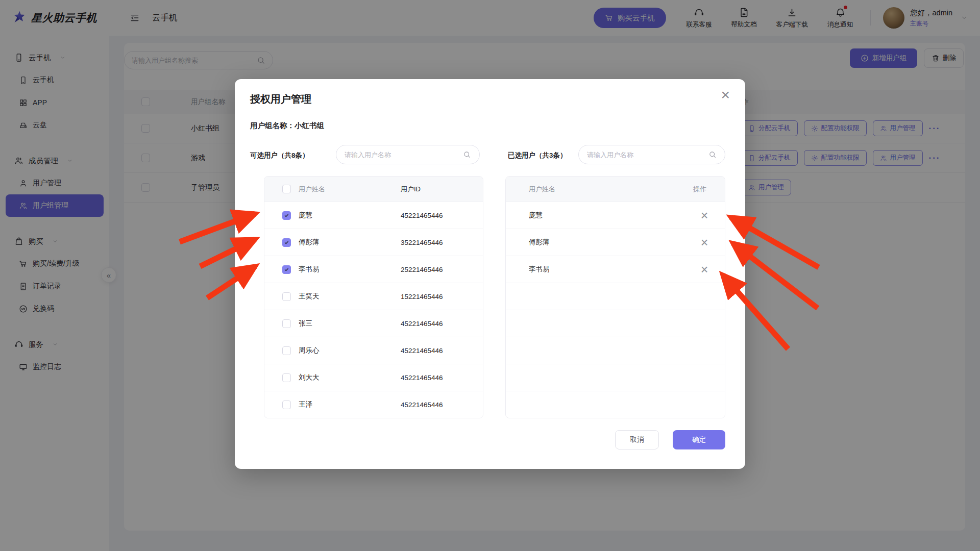  What do you see at coordinates (616, 269) in the screenshot?
I see `selected-user-row: 李书易×` at bounding box center [616, 269].